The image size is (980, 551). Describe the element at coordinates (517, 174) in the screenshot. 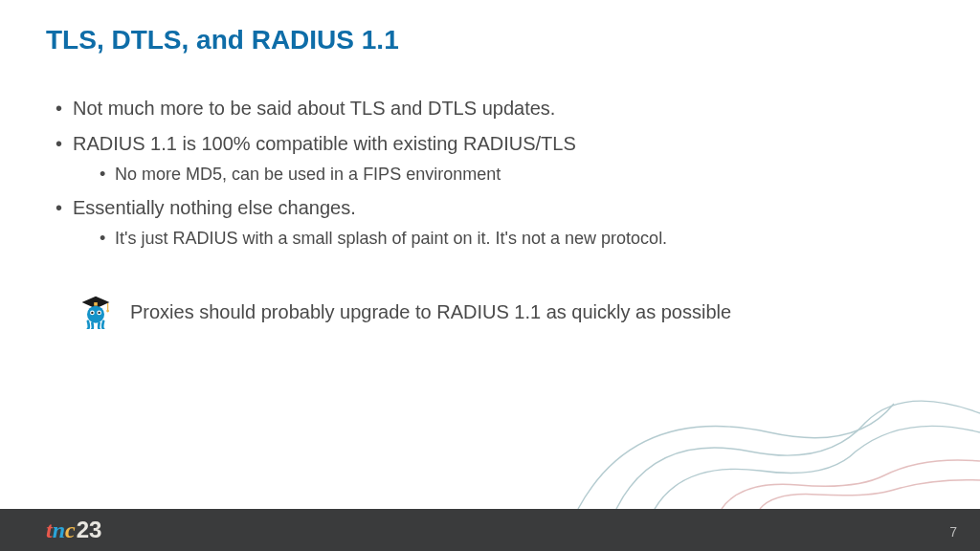

I see `sub-bullet-item: No more MD5, can be used in a FIPS envir…` at that location.